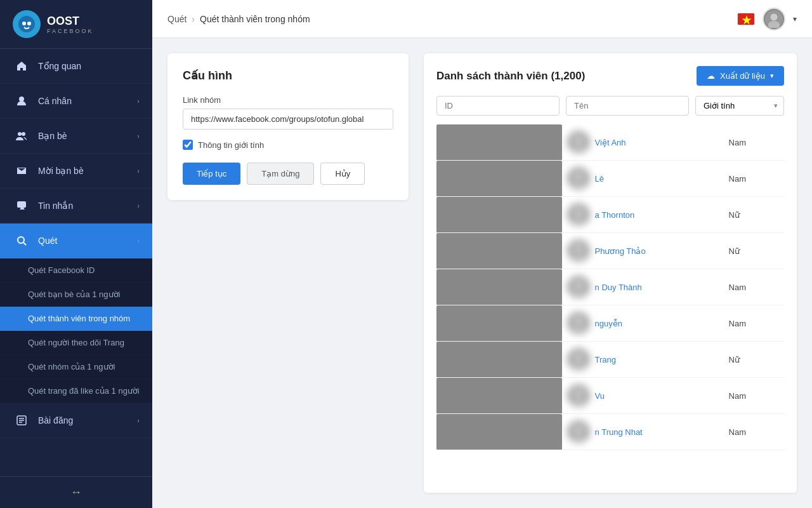  I want to click on member-id: 1000...83, so click(499, 179).